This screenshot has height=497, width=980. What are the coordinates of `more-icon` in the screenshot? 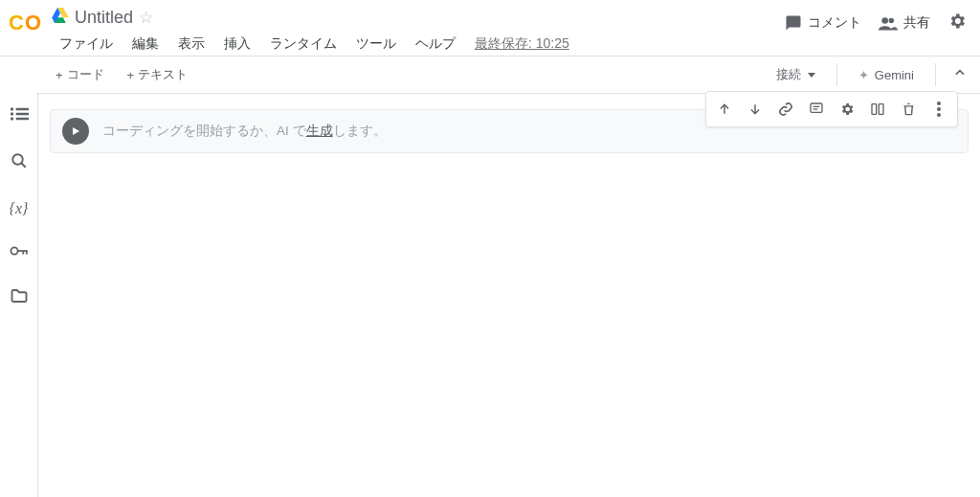 It's located at (939, 109).